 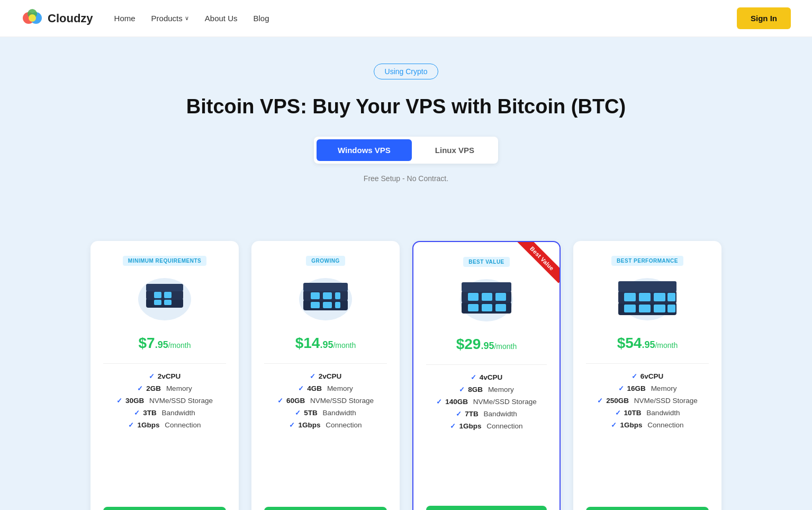 What do you see at coordinates (486, 300) in the screenshot?
I see `server-illustration-best` at bounding box center [486, 300].